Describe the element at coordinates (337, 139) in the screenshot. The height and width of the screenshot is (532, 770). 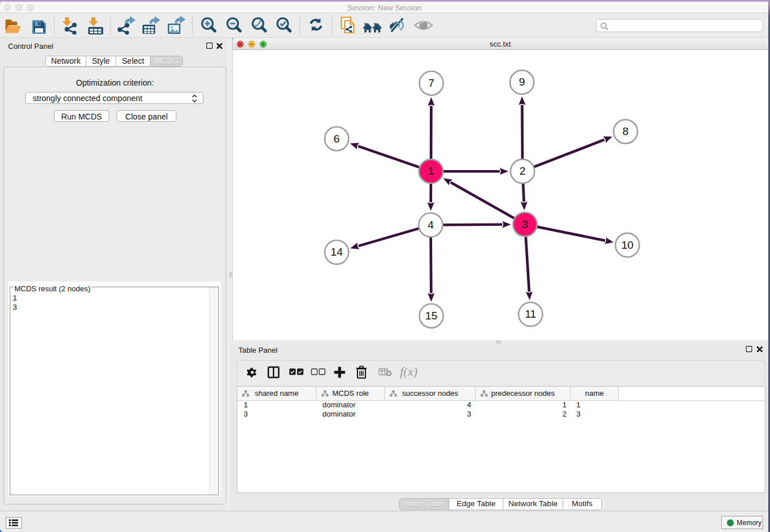
I see `svg-text: 6` at that location.